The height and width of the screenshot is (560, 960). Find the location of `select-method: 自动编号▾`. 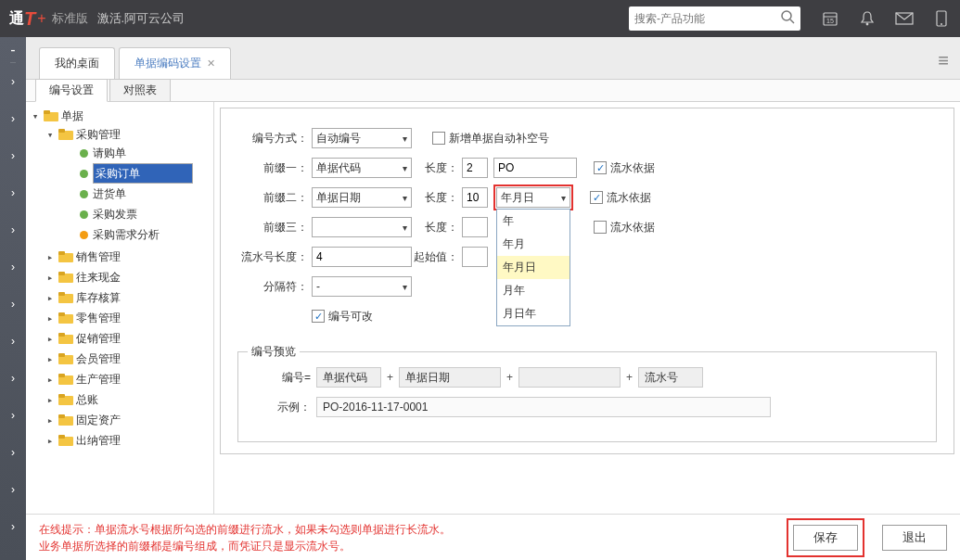

select-method: 自动编号▾ is located at coordinates (362, 138).